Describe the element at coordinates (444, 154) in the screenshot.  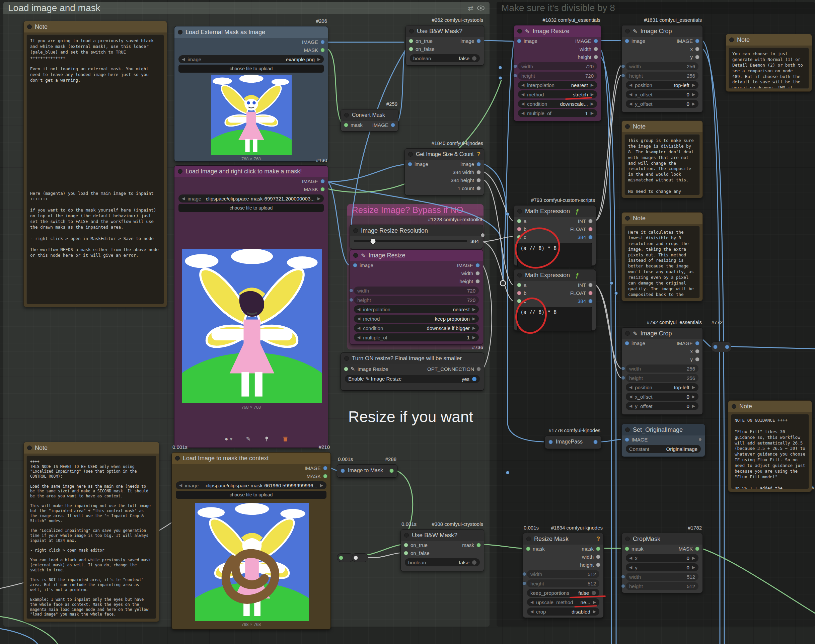
I see `node-header: Get Image Size & Count?` at that location.